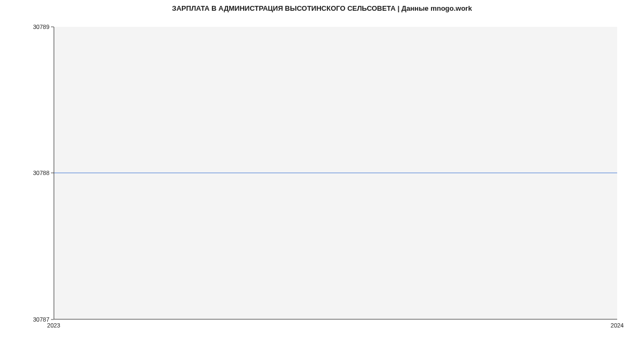 The image size is (644, 349). What do you see at coordinates (41, 27) in the screenshot?
I see `y-tick-label: 30789` at bounding box center [41, 27].